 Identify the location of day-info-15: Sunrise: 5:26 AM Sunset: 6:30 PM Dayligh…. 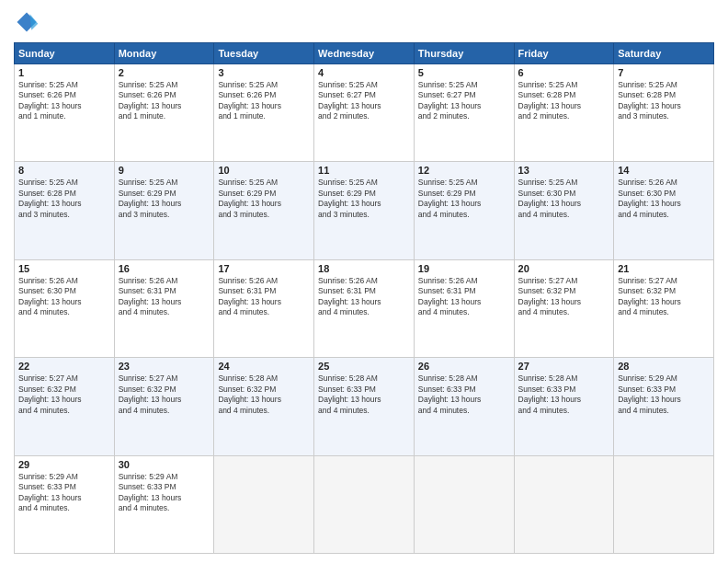
(64, 297).